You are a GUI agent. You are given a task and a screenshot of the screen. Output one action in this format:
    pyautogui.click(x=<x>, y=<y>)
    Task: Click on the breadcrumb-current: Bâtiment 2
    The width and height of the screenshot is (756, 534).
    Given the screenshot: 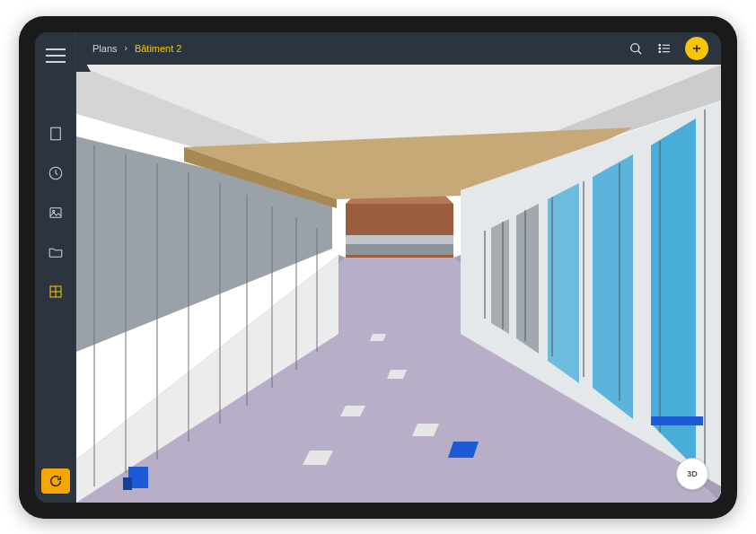 What is the action you would take?
    pyautogui.click(x=158, y=48)
    